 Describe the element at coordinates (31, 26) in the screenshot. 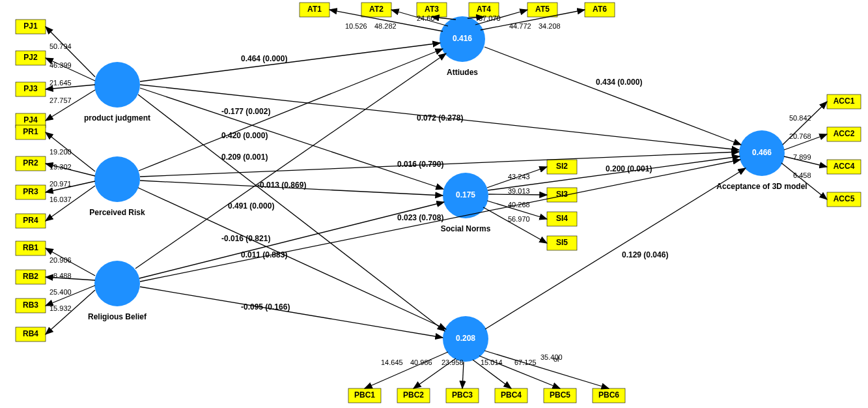

I see `svg-text: PJ1` at that location.